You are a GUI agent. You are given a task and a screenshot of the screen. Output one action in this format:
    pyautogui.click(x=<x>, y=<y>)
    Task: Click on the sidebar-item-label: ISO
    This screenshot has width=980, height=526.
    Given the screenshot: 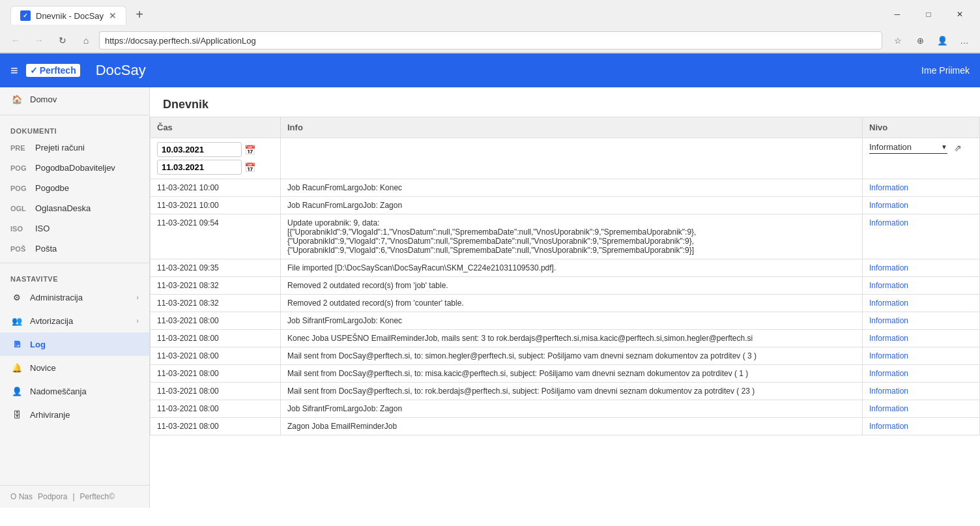 What is the action you would take?
    pyautogui.click(x=87, y=228)
    